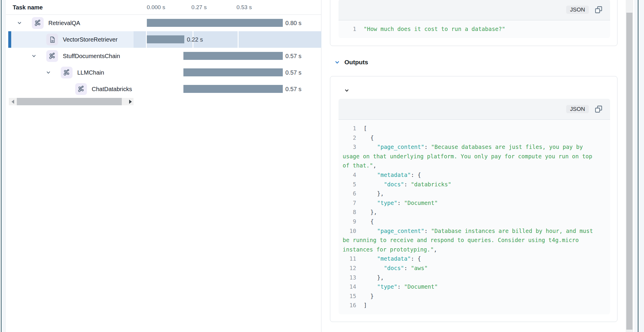  Describe the element at coordinates (474, 305) in the screenshot. I see `code-line: 16]` at that location.